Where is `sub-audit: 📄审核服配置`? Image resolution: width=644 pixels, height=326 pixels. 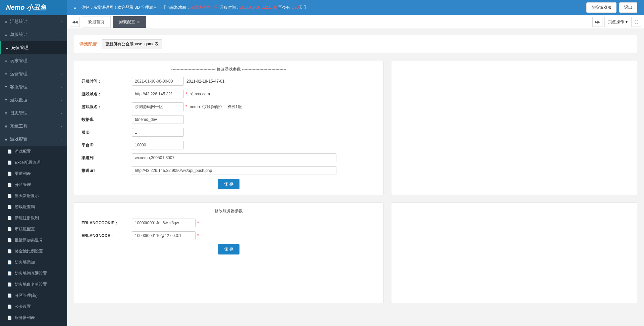
sub-audit: 📄审核服配置 is located at coordinates (34, 229).